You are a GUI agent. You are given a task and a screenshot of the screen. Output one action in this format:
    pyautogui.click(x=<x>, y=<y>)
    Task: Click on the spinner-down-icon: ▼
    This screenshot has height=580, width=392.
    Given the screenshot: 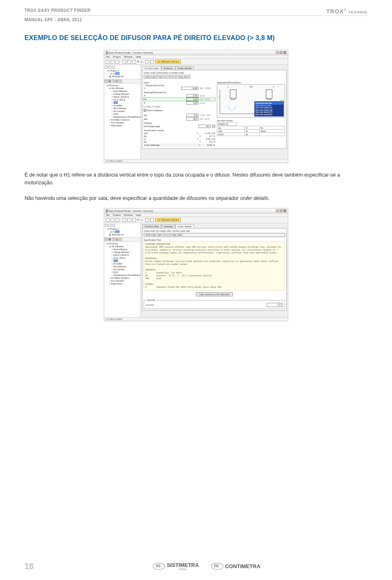 What is the action you would take?
    pyautogui.click(x=281, y=306)
    